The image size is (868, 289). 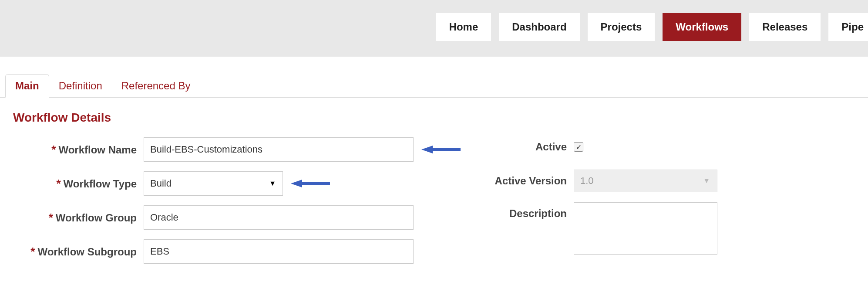 I want to click on label-workflow-subgroup-text: Workflow Subgroup, so click(x=87, y=252).